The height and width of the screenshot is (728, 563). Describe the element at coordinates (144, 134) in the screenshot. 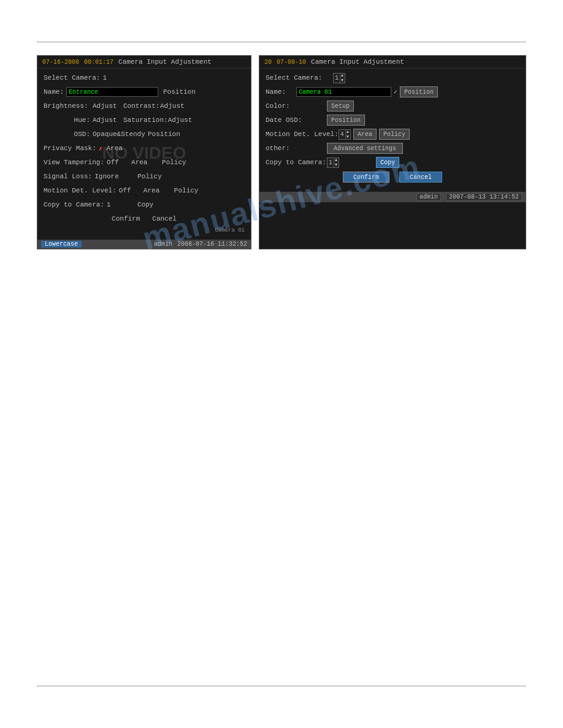

I see `osd-row: OSD: Opaque&Stendy Position` at that location.